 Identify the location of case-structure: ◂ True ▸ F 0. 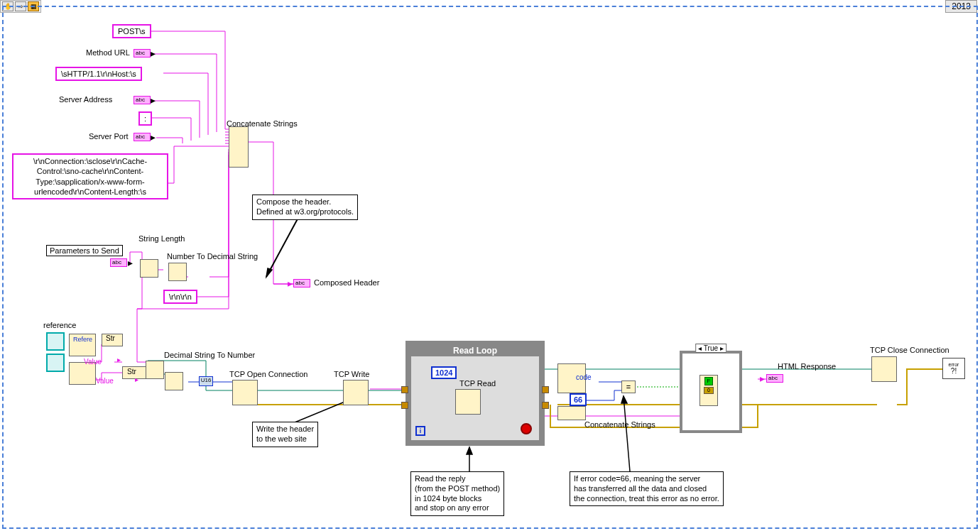
(711, 392).